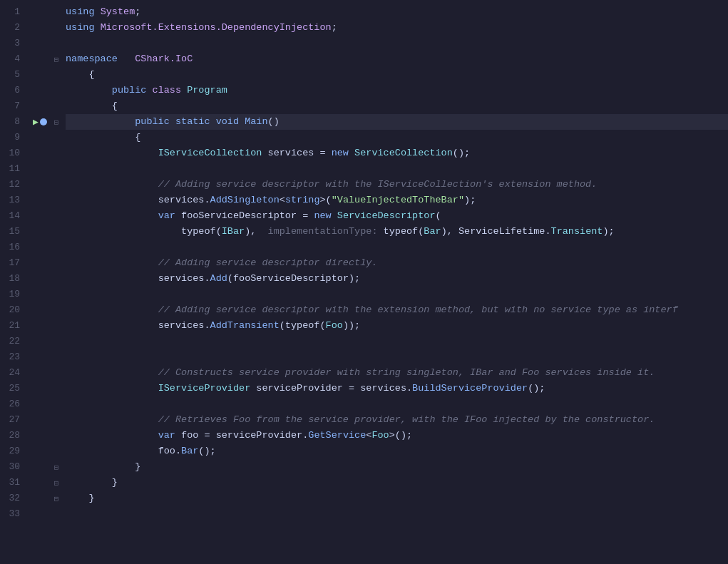  Describe the element at coordinates (57, 60) in the screenshot. I see `collapse-icon-4: ⊟` at that location.